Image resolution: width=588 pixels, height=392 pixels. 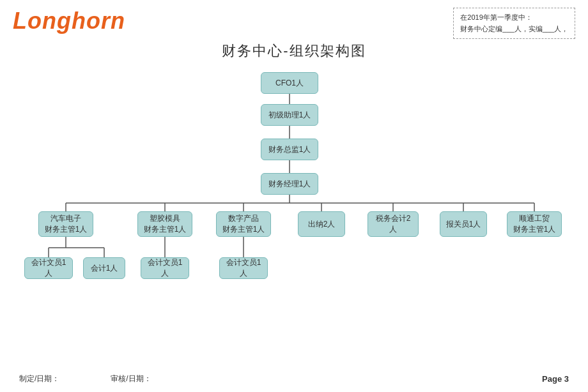 I want to click on node-auto-acc: 会计1人, so click(x=104, y=268).